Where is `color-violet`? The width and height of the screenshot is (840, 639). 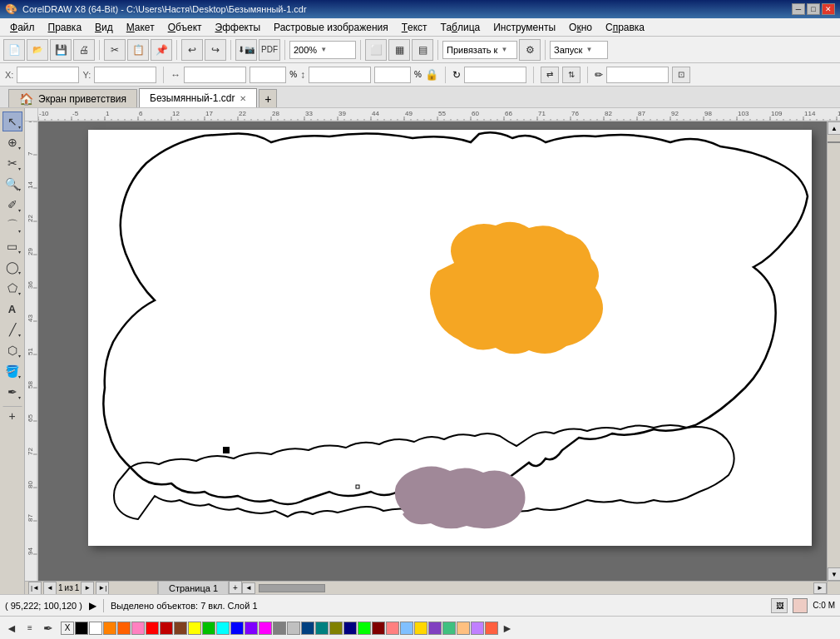 color-violet is located at coordinates (435, 628).